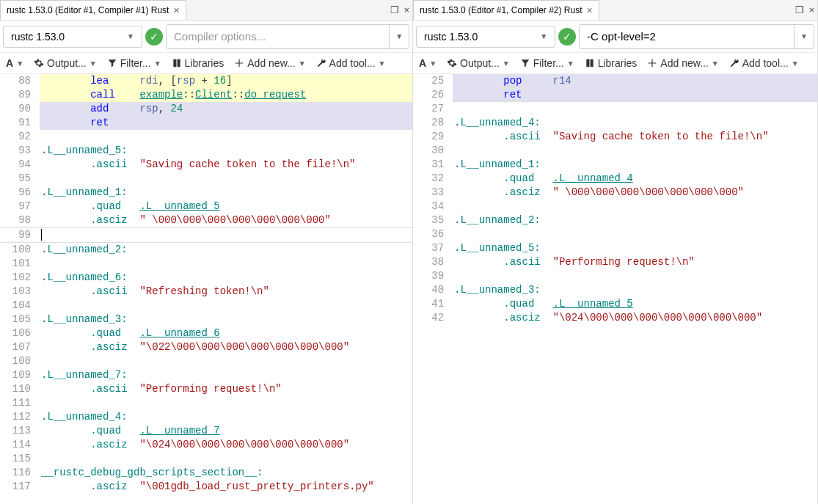 Image resolution: width=818 pixels, height=504 pixels. Describe the element at coordinates (206, 472) in the screenshot. I see `code-line: 116__rustc_debug_gdb_scripts_section__:` at that location.